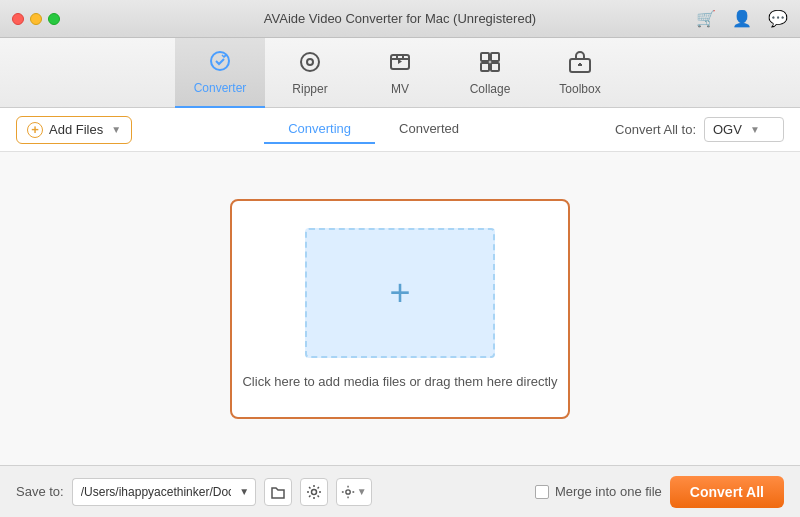 The image size is (800, 517). Describe the element at coordinates (314, 492) in the screenshot. I see `settings-icon-button` at that location.